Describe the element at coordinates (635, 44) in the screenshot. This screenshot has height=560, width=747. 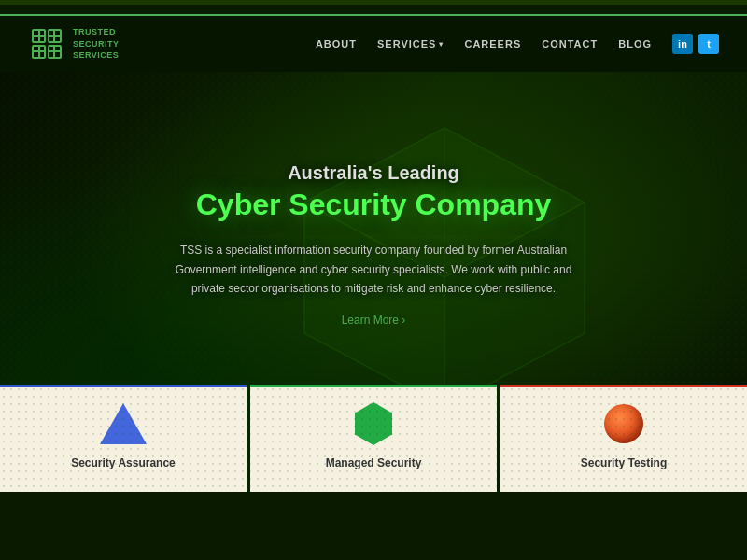
I see `nav-blog: BLOG` at that location.